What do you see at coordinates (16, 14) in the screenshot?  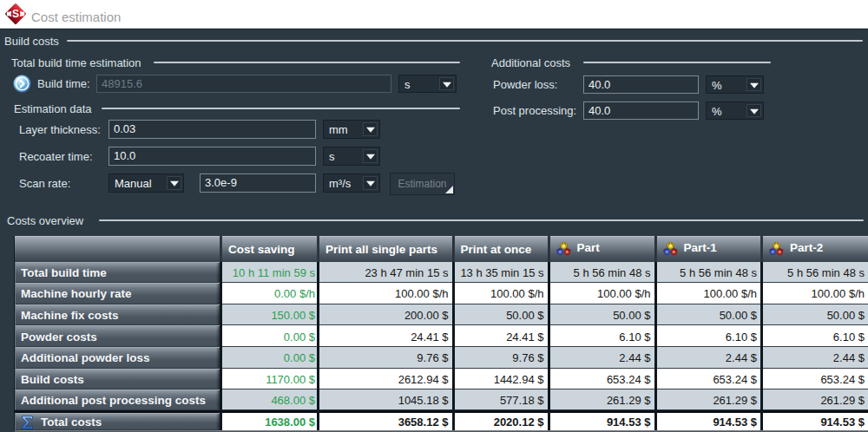 I see `svg-text: S` at bounding box center [16, 14].